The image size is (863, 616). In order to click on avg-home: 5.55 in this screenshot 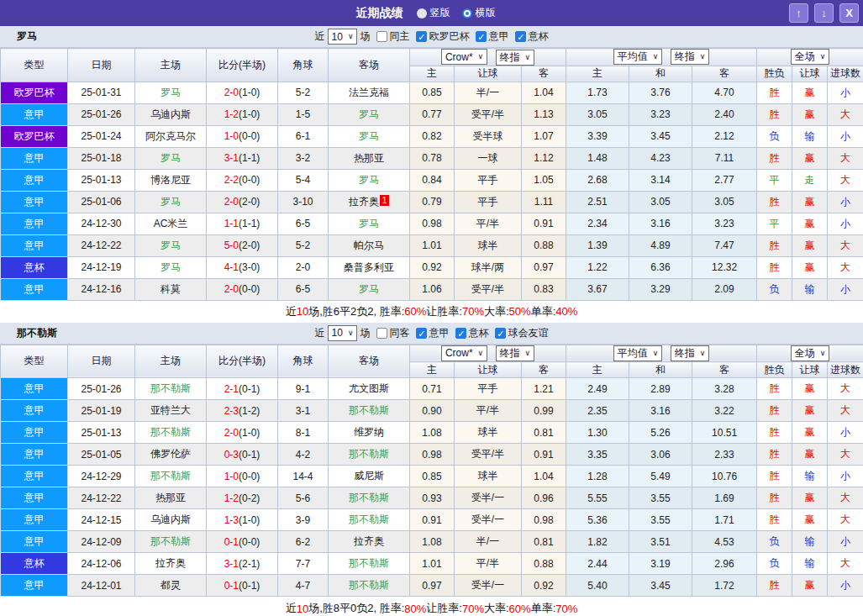, I will do `click(598, 498)`.